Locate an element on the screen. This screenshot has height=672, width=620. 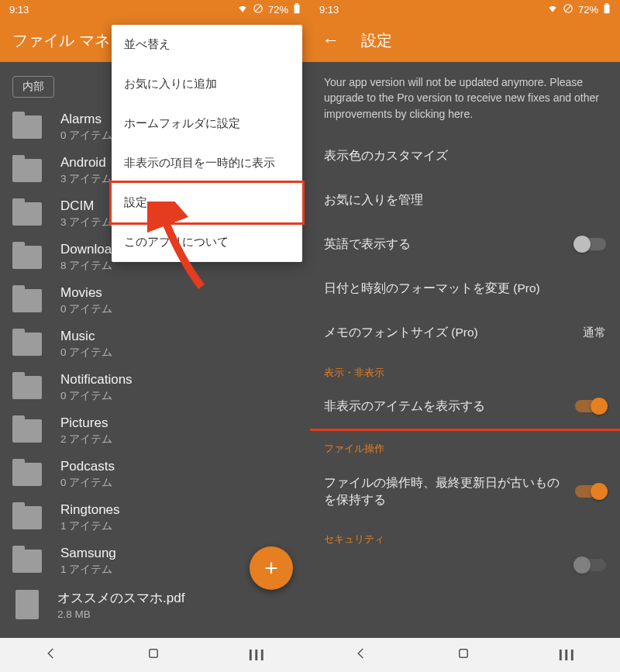
file-icon is located at coordinates (27, 605).